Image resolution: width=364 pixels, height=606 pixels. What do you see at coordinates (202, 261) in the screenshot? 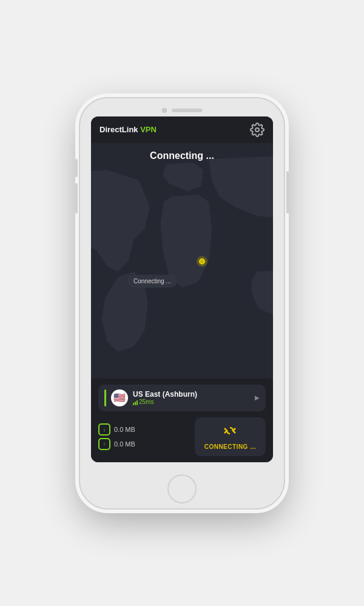
I see `connection-dot` at bounding box center [202, 261].